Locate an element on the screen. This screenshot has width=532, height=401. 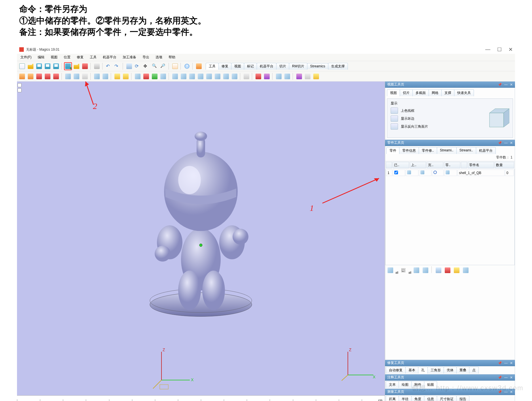
tab-shell: 壳体 is located at coordinates (450, 370).